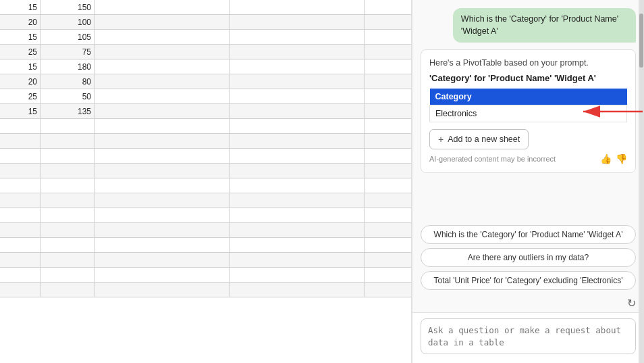  Describe the element at coordinates (68, 186) in the screenshot. I see `cell-extra-r4c1` at that location.